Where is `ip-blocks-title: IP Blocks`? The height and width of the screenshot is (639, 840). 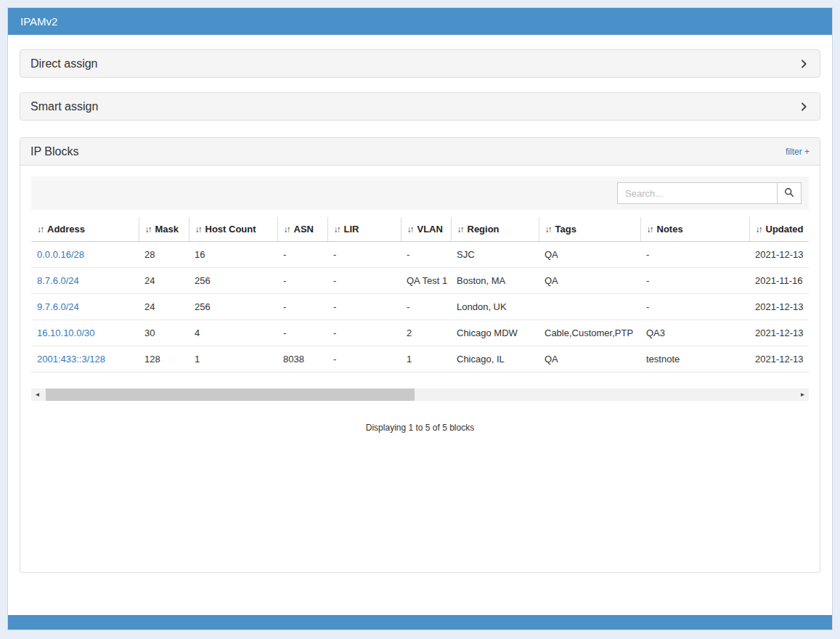
ip-blocks-title: IP Blocks is located at coordinates (54, 152).